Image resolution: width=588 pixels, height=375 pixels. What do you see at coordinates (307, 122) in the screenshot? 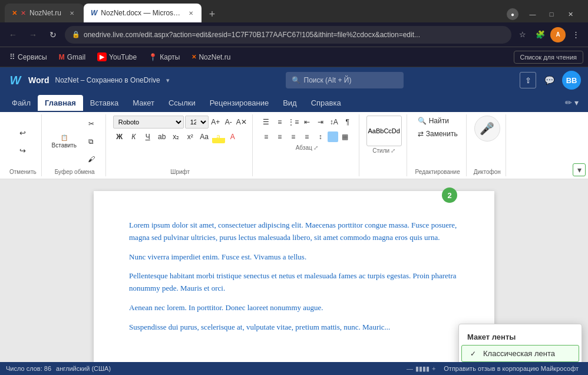
I see `para-row1: ☰ ≡ ⋮≡ ⇤ ⇥ ↕A ¶` at bounding box center [307, 122].